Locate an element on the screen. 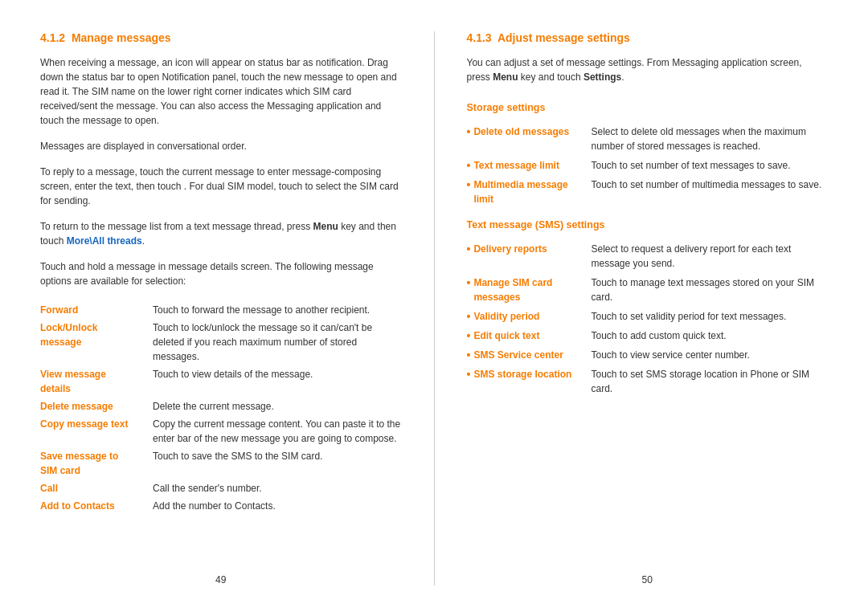 The height and width of the screenshot is (616, 868). page-divider is located at coordinates (434, 308).